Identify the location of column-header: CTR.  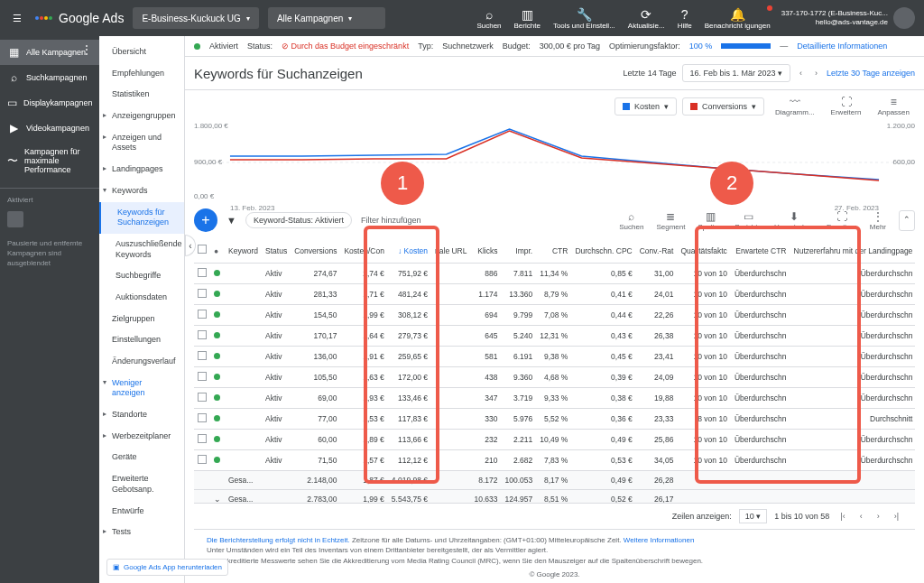
(554, 251).